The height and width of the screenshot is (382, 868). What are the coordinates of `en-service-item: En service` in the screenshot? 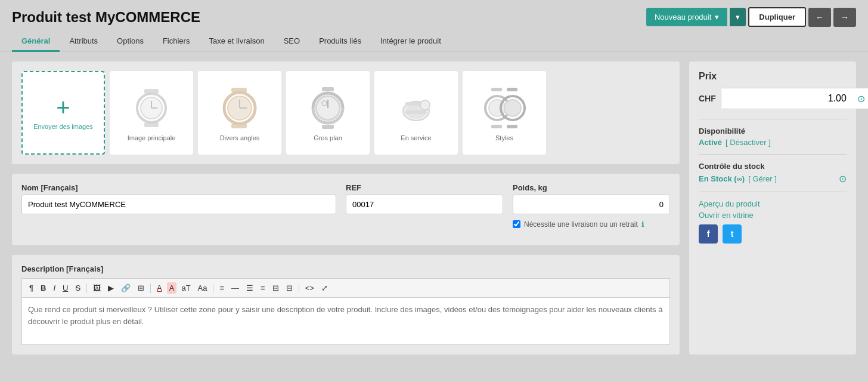 It's located at (416, 113).